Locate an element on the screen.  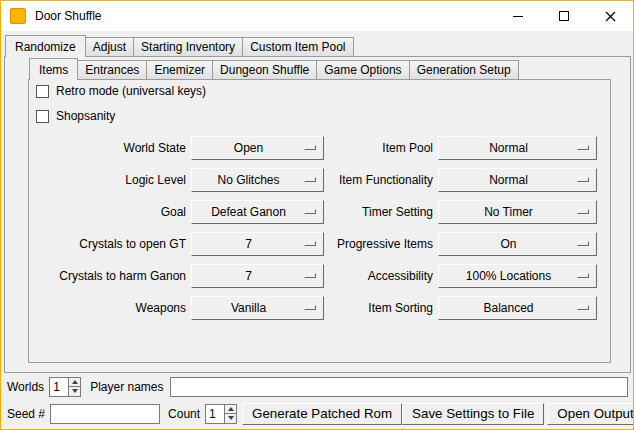
weapons-label: Weapons is located at coordinates (108, 308).